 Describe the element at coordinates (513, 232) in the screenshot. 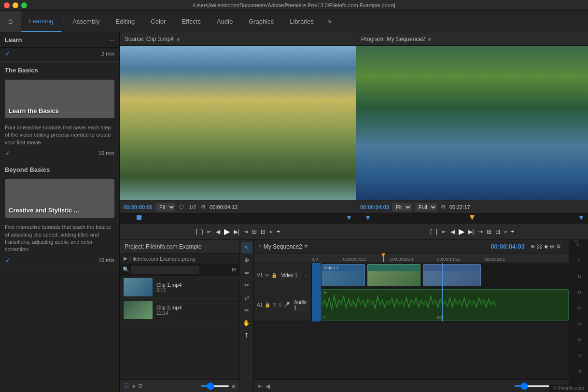

I see `program-add-btn: +` at that location.